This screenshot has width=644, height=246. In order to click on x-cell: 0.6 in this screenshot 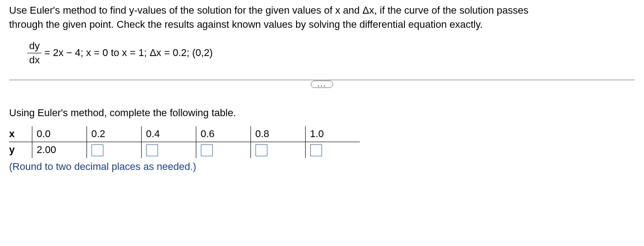, I will do `click(223, 134)`.